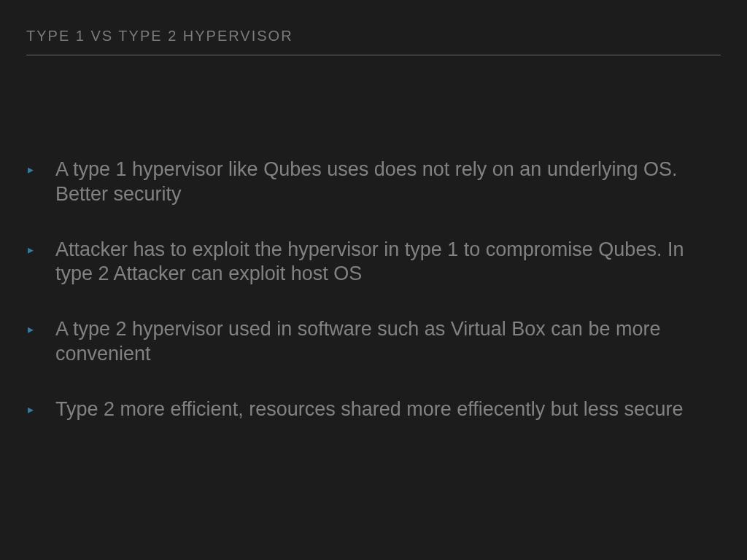 This screenshot has width=747, height=560. I want to click on bullet-text: A type 2 hypervisor used in software suc…, so click(388, 342).